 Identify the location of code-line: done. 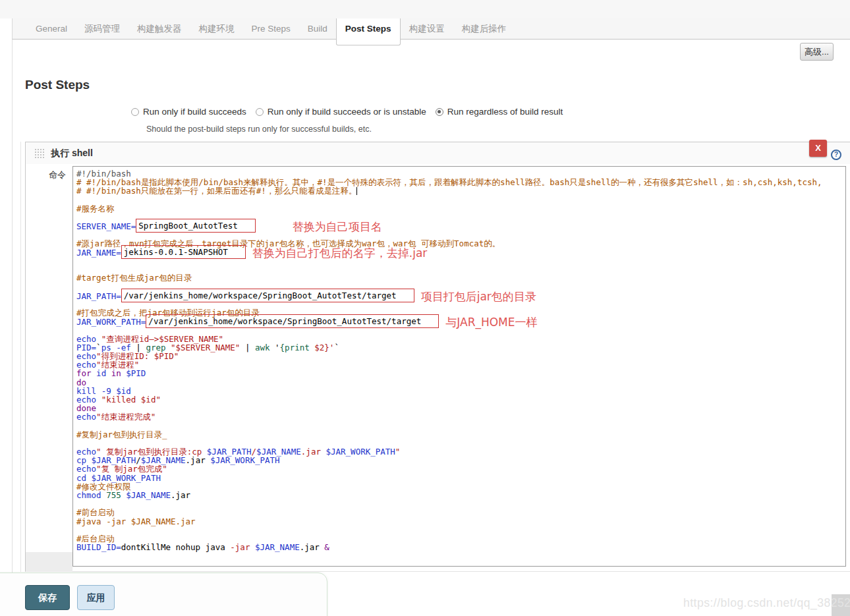
(461, 408).